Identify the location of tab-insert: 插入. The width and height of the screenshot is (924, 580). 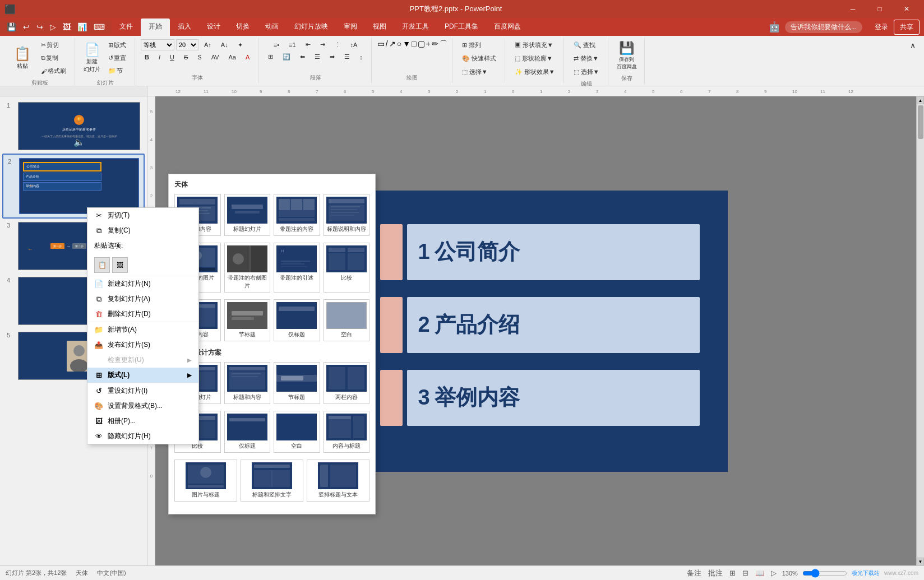
(184, 27).